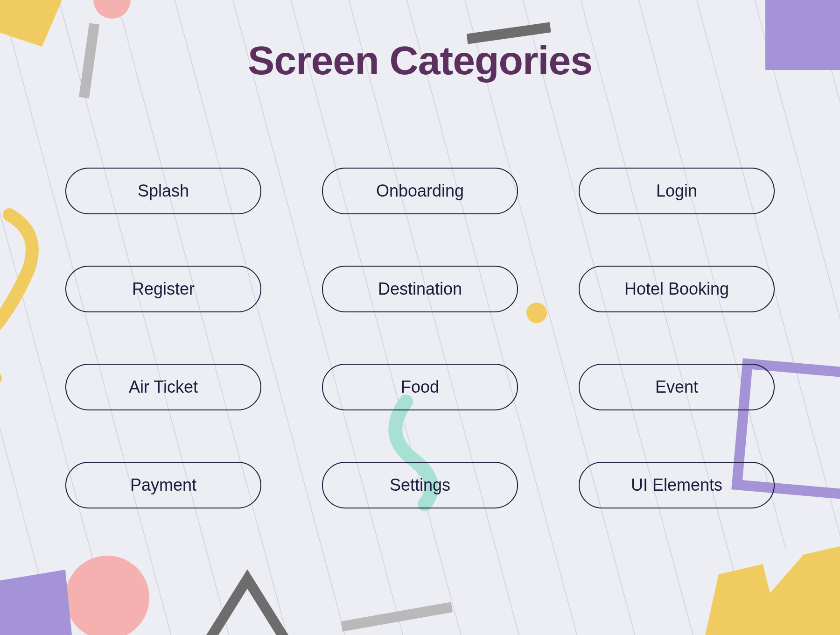 The height and width of the screenshot is (635, 840). Describe the element at coordinates (163, 191) in the screenshot. I see `category-splash: Splash` at that location.